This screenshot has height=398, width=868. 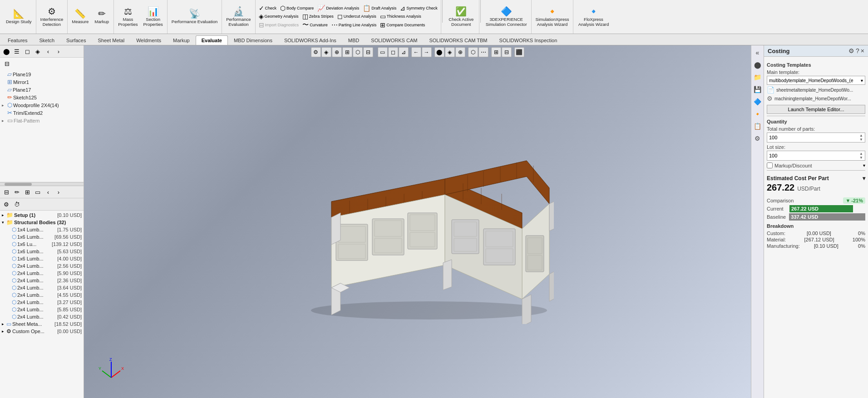 I want to click on cost-item-2x4-lumb5: ⬡ 2x4 Lumb... [4.55 USD], so click(x=42, y=295).